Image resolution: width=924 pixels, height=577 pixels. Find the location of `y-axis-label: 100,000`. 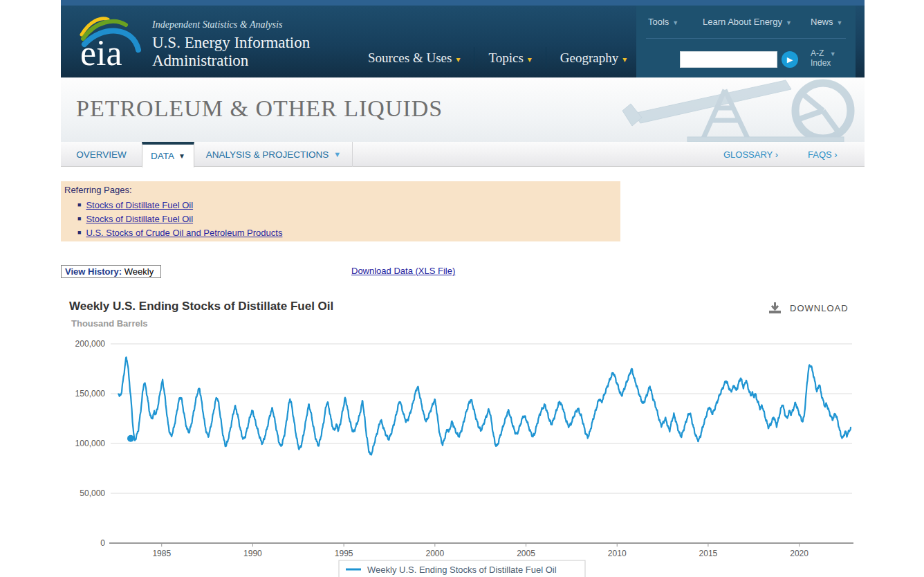

y-axis-label: 100,000 is located at coordinates (91, 443).